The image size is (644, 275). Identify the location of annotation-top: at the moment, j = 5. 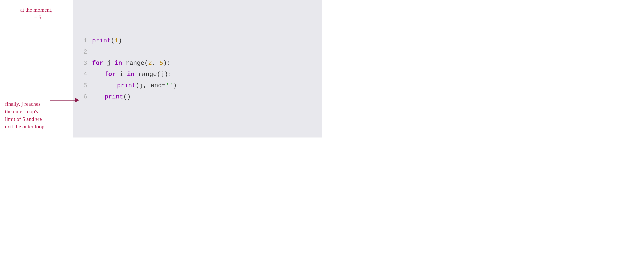
(36, 14).